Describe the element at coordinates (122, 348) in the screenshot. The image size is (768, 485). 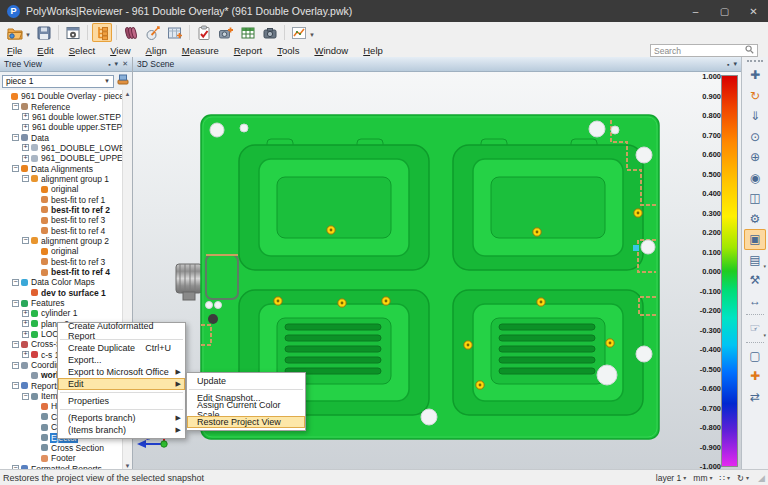
I see `menu-item-create-duplicate: Create DuplicateCtrl+U` at that location.